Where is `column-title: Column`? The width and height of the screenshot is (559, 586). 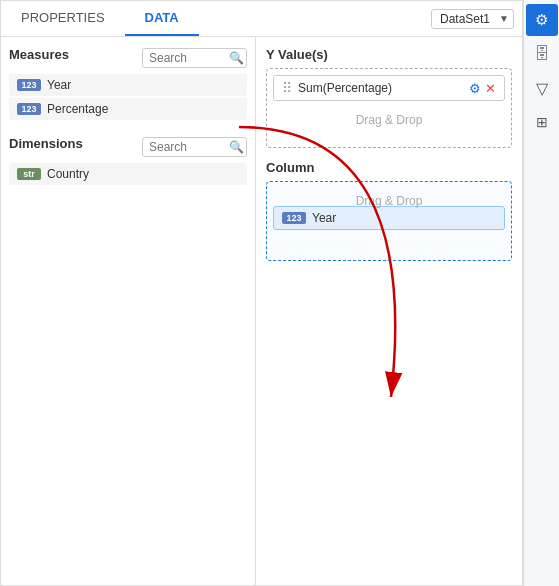
column-title: Column is located at coordinates (389, 168).